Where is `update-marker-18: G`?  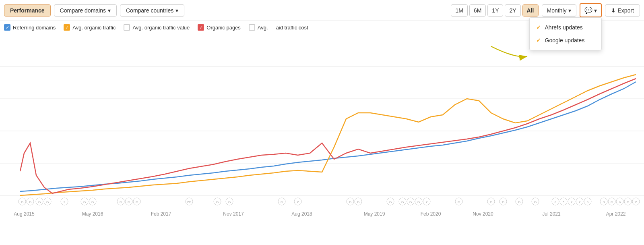
update-marker-18: G is located at coordinates (390, 201).